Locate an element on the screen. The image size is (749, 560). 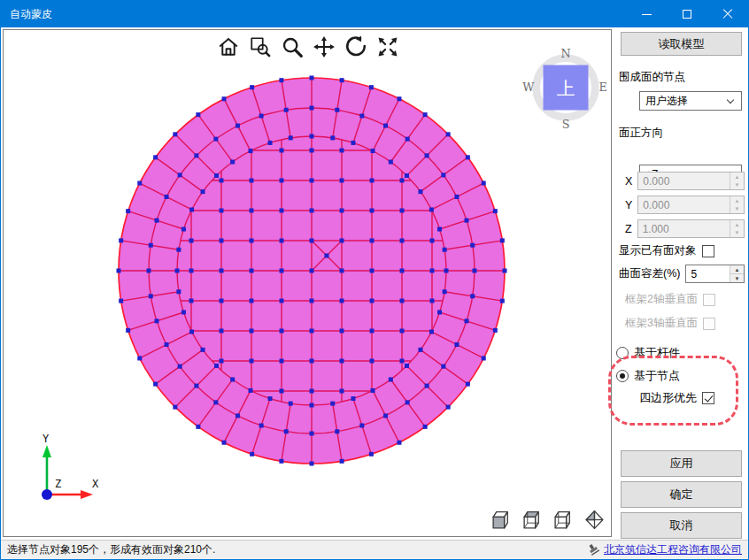
minimize-icon is located at coordinates (646, 14).